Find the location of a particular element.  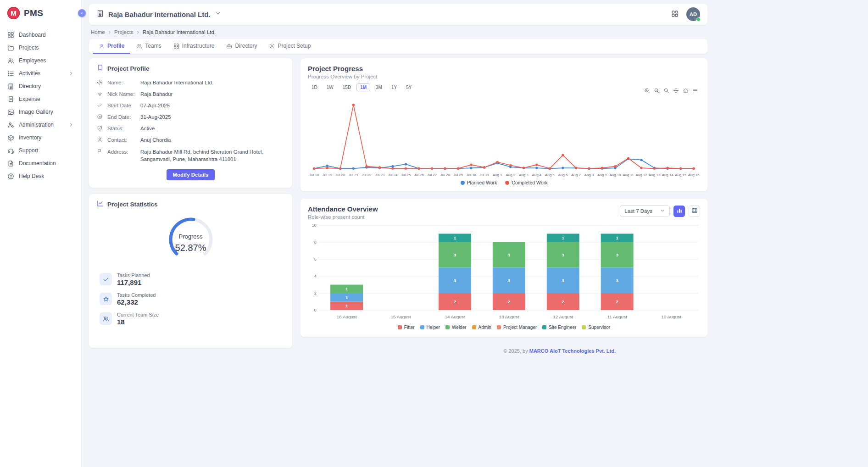

range-button-15d: 15D is located at coordinates (347, 87).